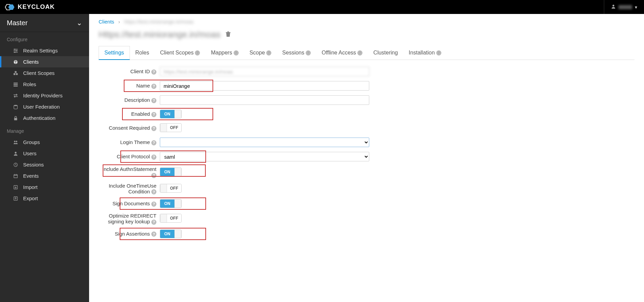 The width and height of the screenshot is (644, 302). I want to click on sidebar-item-users: Users, so click(45, 153).